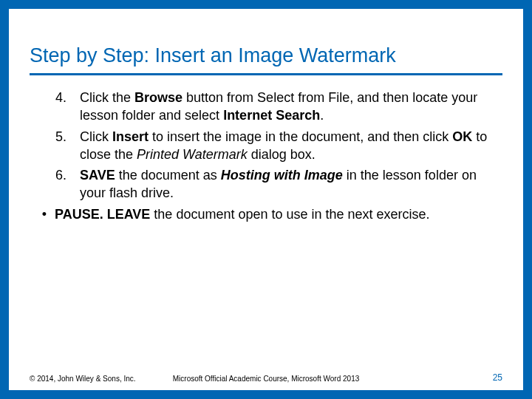 The width and height of the screenshot is (532, 399). I want to click on italic-text: Printed Watermark, so click(192, 154).